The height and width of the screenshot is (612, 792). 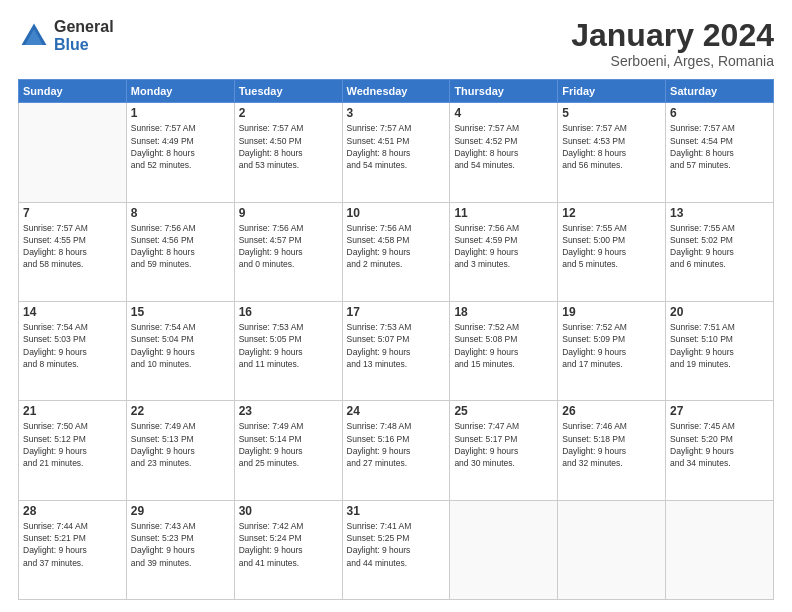 What do you see at coordinates (396, 550) in the screenshot?
I see `table-row: 31Sunrise: 7:41 AMSunset: 5:25 PMDayligh…` at bounding box center [396, 550].